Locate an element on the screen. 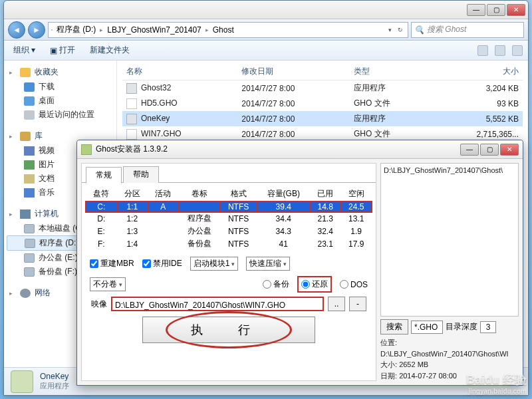 The image size is (532, 399). download-icon is located at coordinates (29, 87).